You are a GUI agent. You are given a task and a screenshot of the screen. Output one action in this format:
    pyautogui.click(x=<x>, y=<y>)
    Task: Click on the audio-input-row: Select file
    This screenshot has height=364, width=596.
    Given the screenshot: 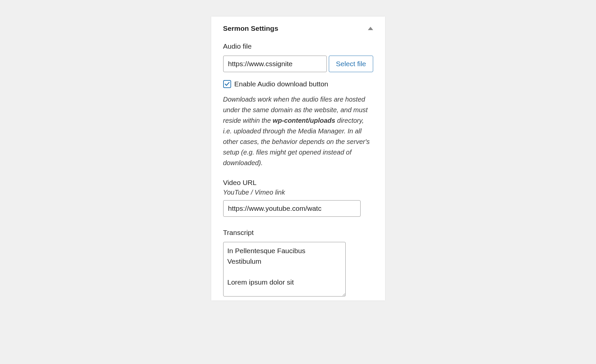 What is the action you would take?
    pyautogui.click(x=298, y=64)
    